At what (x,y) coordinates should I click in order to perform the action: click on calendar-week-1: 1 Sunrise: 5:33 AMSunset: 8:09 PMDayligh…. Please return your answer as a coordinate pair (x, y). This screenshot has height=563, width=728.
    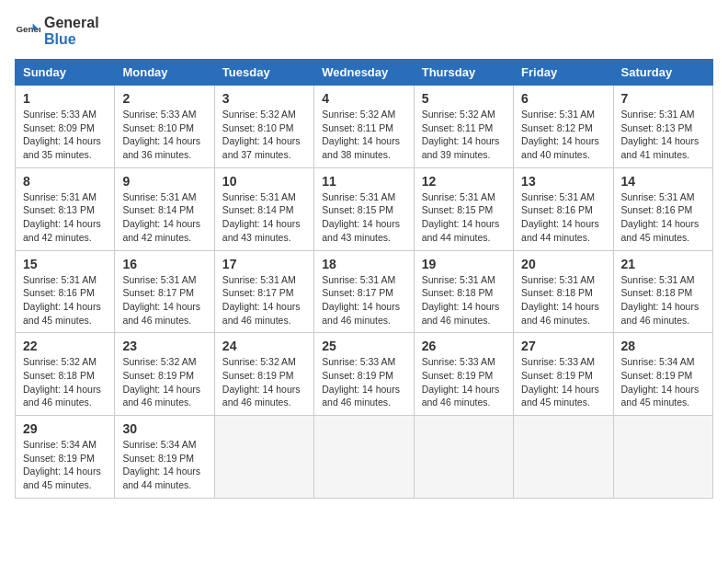
    Looking at the image, I should click on (364, 127).